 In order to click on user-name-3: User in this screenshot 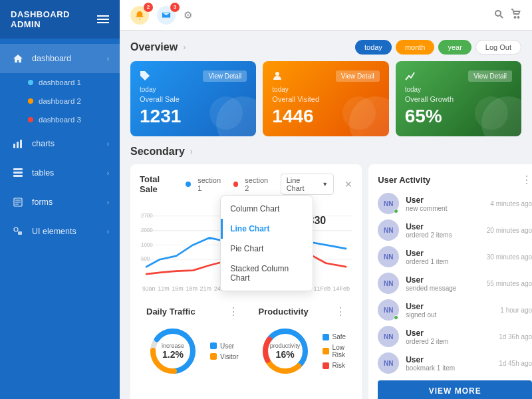, I will do `click(443, 253)`.